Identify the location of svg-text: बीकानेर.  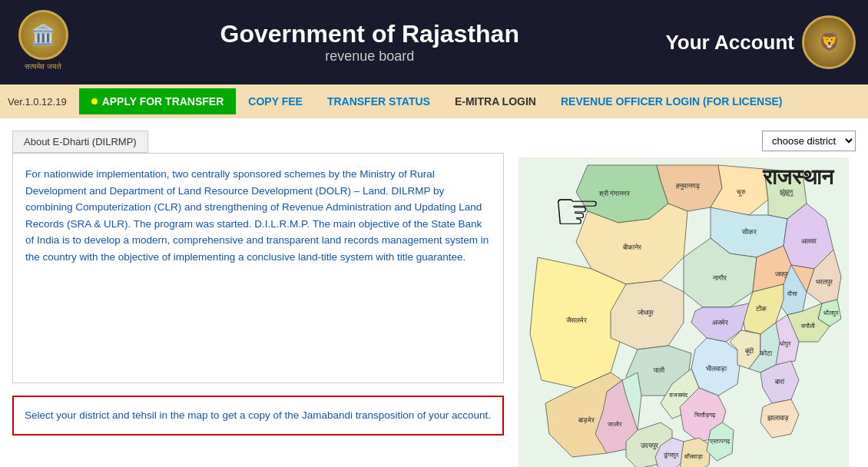
(631, 247).